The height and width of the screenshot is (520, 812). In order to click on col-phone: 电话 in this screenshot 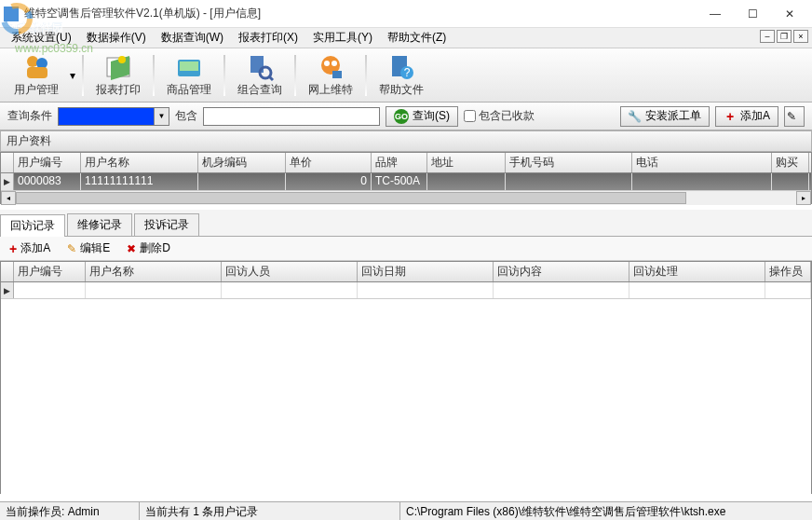, I will do `click(702, 162)`.